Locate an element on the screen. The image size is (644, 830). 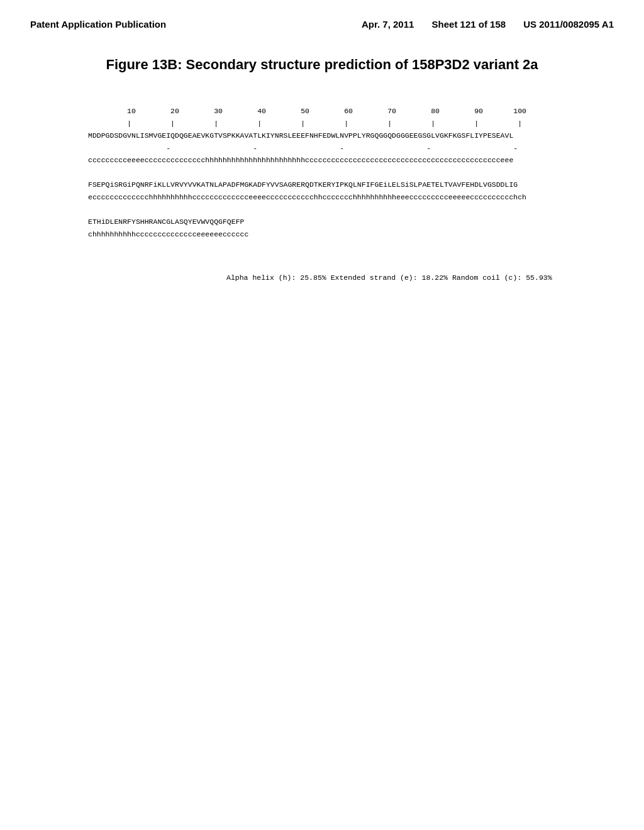
header-right-info: Apr. 7, 2011 Sheet 121 of 158 US 2011/00… is located at coordinates (480, 24).